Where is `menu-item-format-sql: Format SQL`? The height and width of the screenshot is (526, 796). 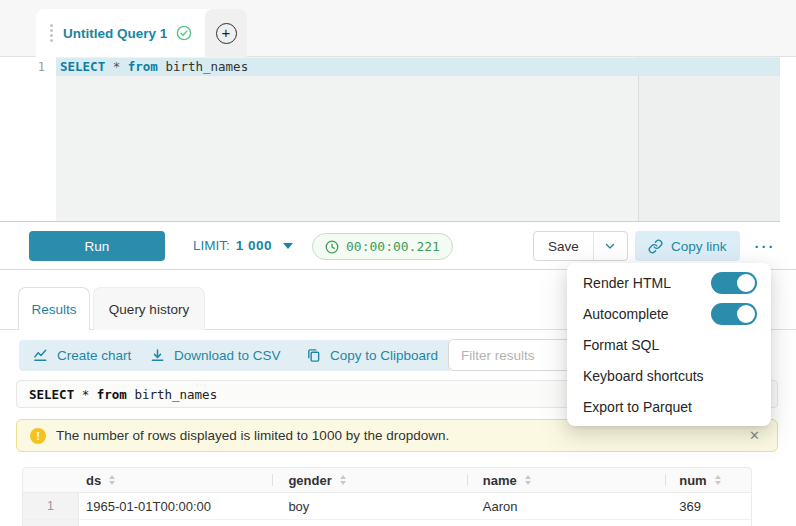 menu-item-format-sql: Format SQL is located at coordinates (669, 344).